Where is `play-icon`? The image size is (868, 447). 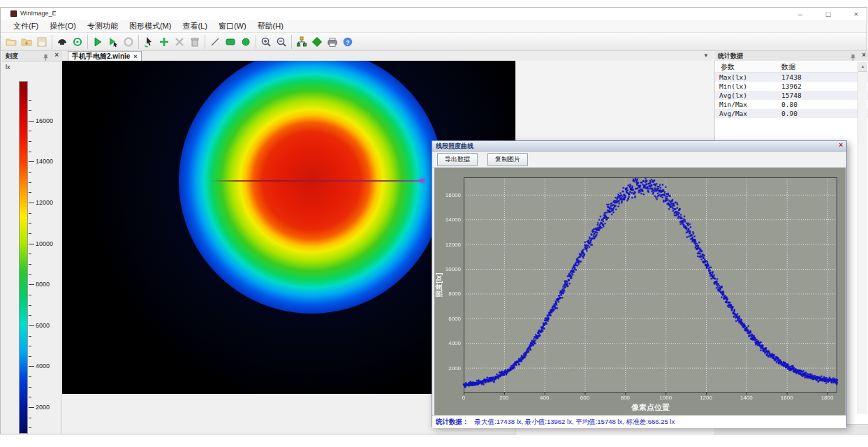 play-icon is located at coordinates (98, 42).